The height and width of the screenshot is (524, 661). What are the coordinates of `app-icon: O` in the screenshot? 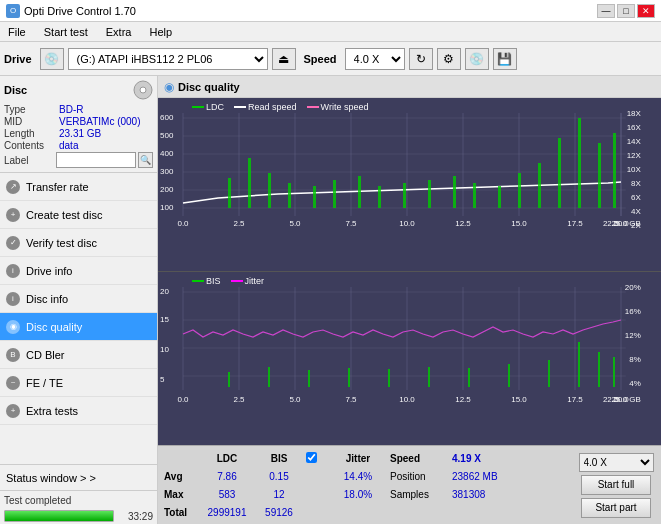 It's located at (13, 11).